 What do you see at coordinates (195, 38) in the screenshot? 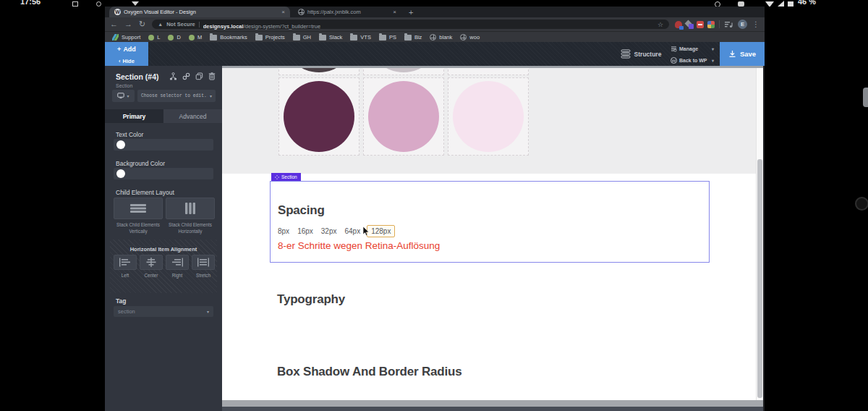
I see `bookmark-item: M` at bounding box center [195, 38].